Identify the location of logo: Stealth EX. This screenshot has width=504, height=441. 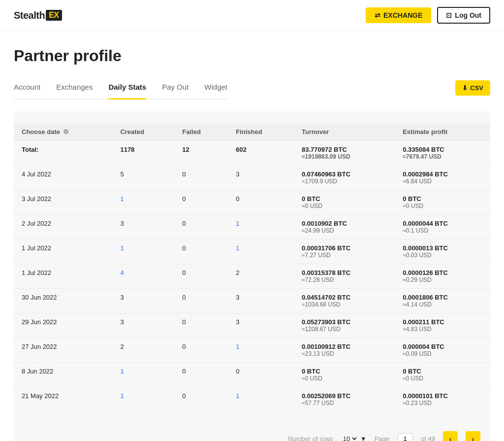
(38, 16).